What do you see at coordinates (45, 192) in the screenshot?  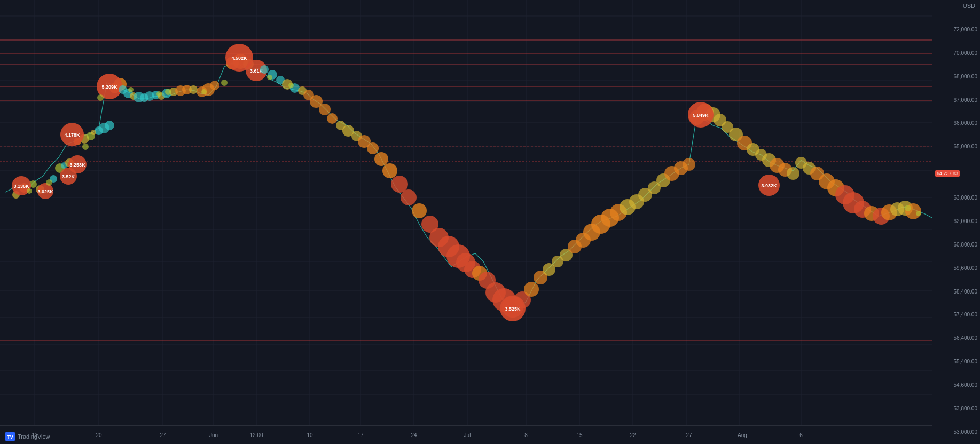 I see `svg-text: 3.025K` at bounding box center [45, 192].